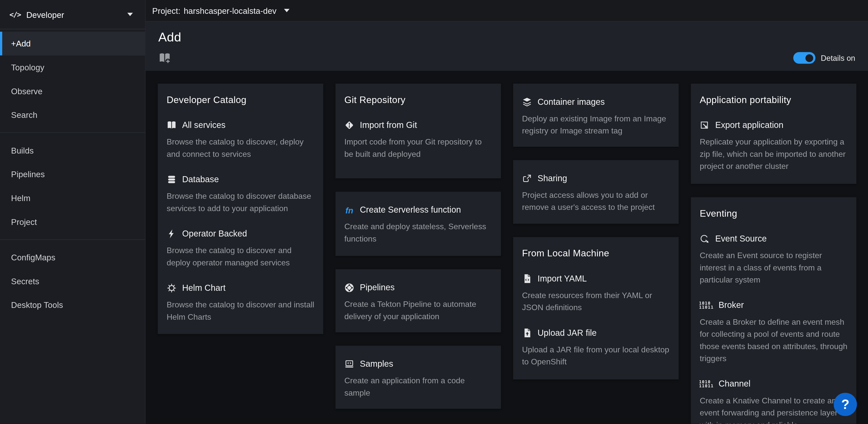 This screenshot has width=868, height=424. I want to click on sidebar-item-observe: Observe, so click(72, 91).